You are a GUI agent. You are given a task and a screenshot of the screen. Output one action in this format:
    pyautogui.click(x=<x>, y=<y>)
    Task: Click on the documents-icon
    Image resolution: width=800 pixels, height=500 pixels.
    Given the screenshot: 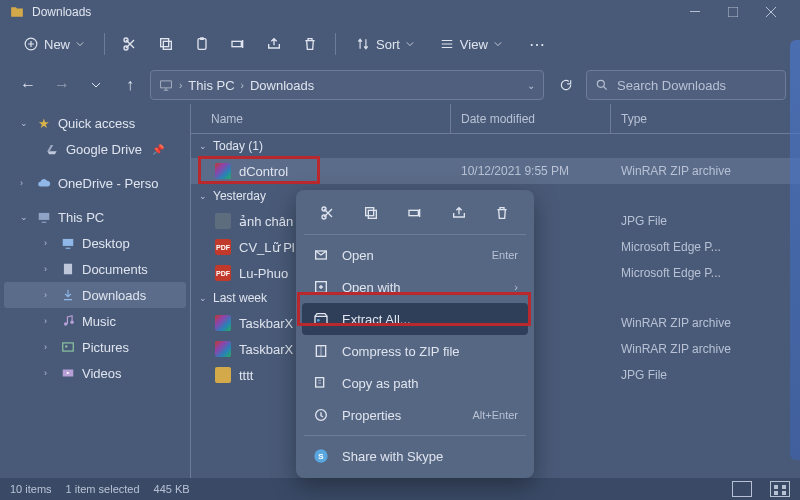 What is the action you would take?
    pyautogui.click(x=68, y=269)
    